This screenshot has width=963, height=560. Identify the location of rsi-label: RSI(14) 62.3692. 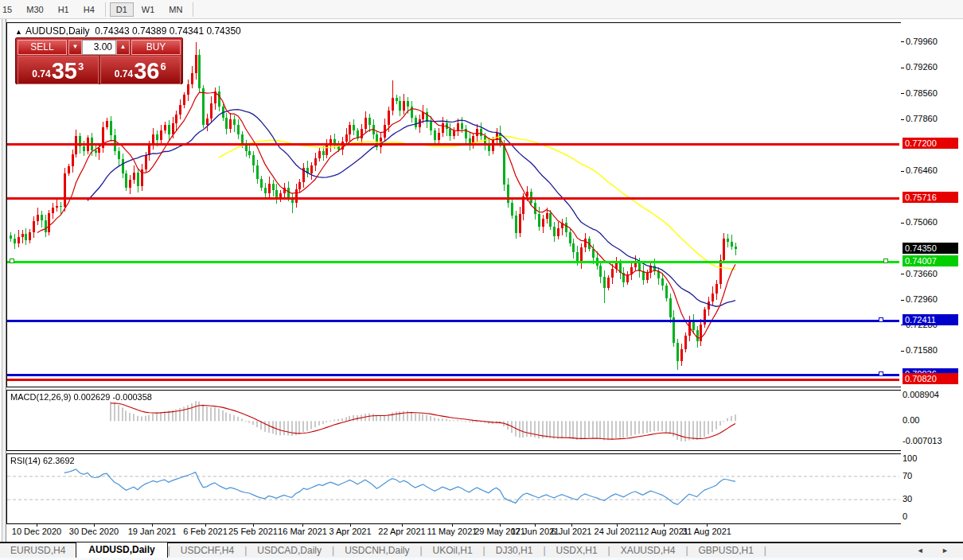
(43, 461).